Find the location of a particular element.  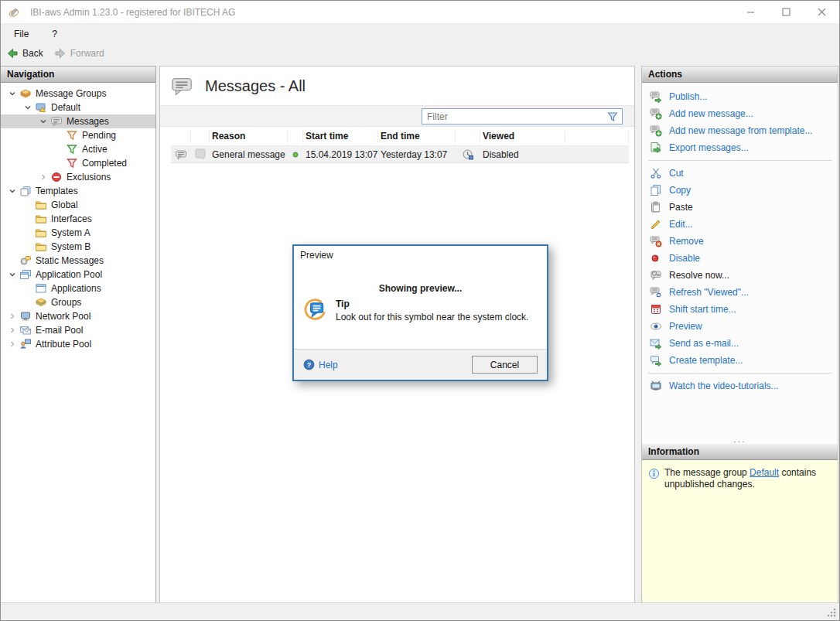

toolbar: Back Forward is located at coordinates (420, 53).